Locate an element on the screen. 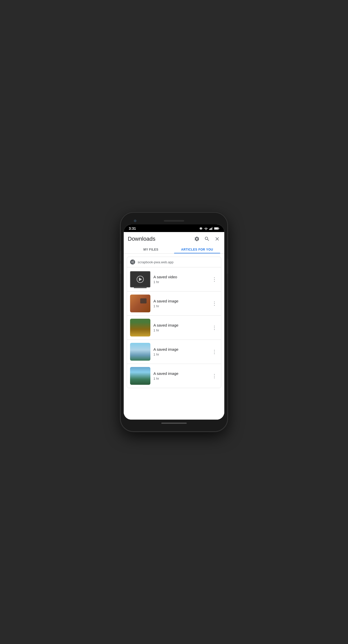 The image size is (348, 644). video-thumb-container is located at coordinates (140, 279).